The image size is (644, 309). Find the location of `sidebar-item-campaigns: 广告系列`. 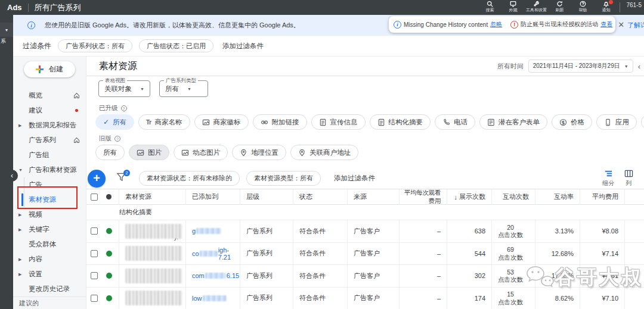

sidebar-item-campaigns: 广告系列 is located at coordinates (50, 141).